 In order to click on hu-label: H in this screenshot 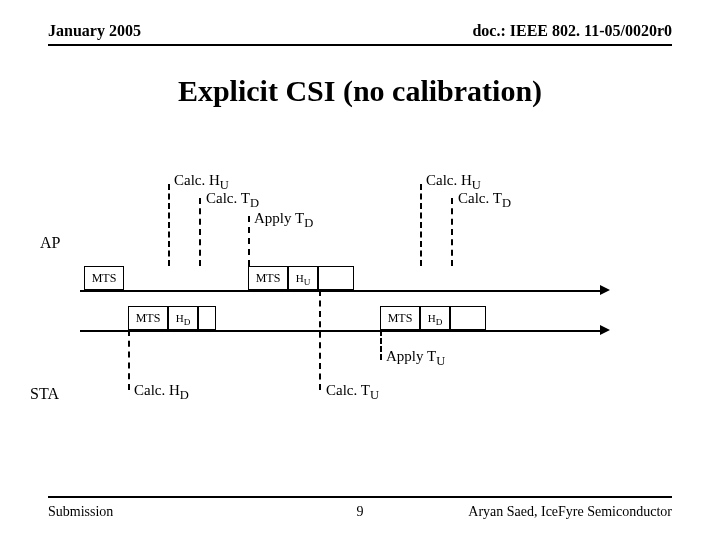, I will do `click(300, 278)`.